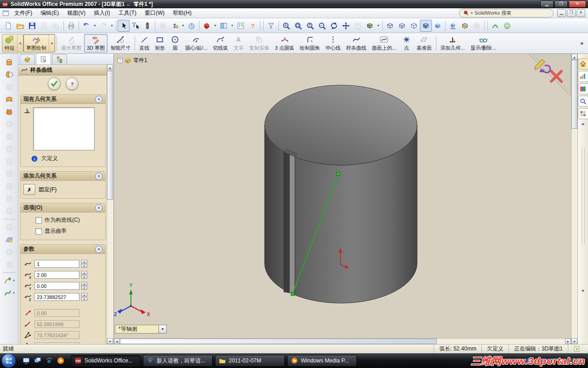 The height and width of the screenshot is (368, 588). Describe the element at coordinates (85, 264) in the screenshot. I see `point-number-spinner: ▲▼` at that location.